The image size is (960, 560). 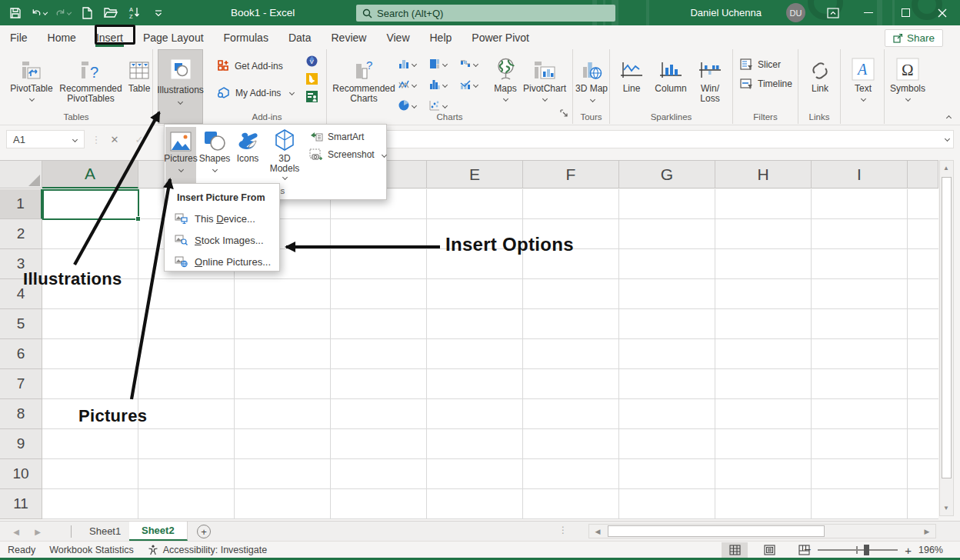 What do you see at coordinates (32, 75) in the screenshot?
I see `pivottable-button: PivotTable` at bounding box center [32, 75].